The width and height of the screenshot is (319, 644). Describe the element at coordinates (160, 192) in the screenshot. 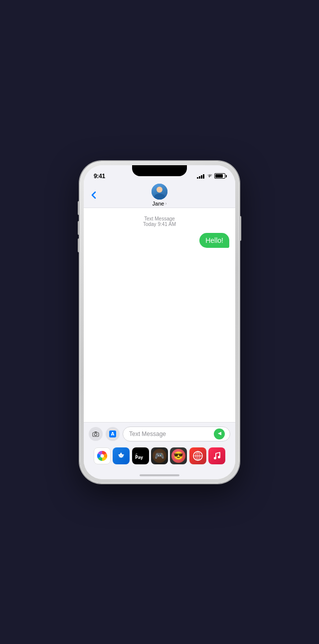

I see `avatar` at that location.